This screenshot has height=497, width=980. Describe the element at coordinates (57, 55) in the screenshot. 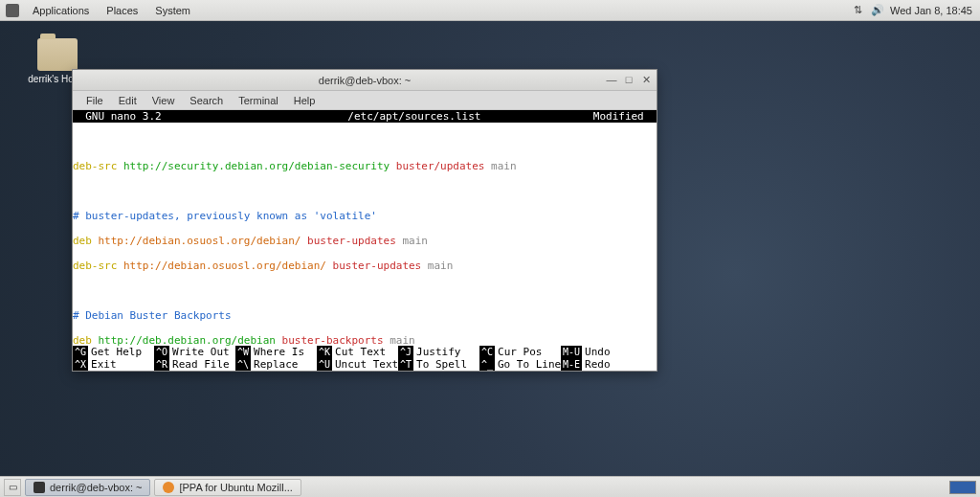

I see `folder-icon` at that location.